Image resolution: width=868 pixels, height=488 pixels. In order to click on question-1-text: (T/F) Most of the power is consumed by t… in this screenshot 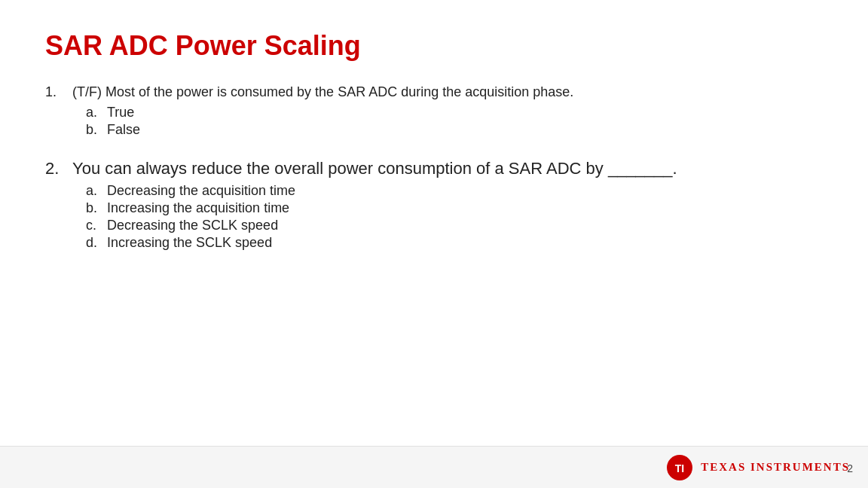, I will do `click(322, 92)`.